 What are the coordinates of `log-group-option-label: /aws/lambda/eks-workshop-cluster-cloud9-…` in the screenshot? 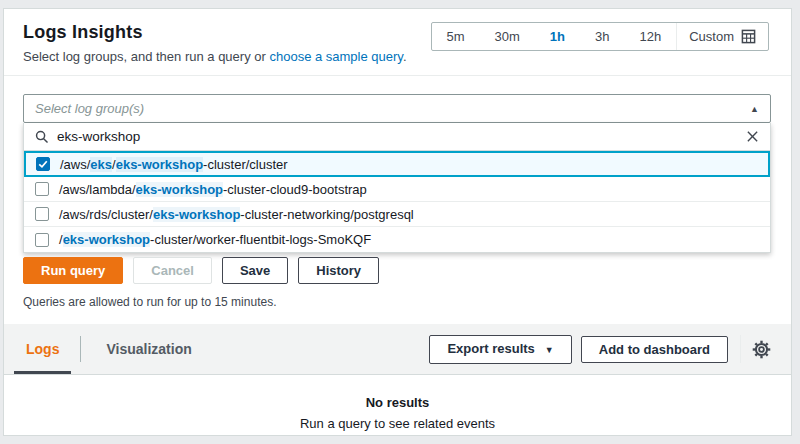 It's located at (213, 190).